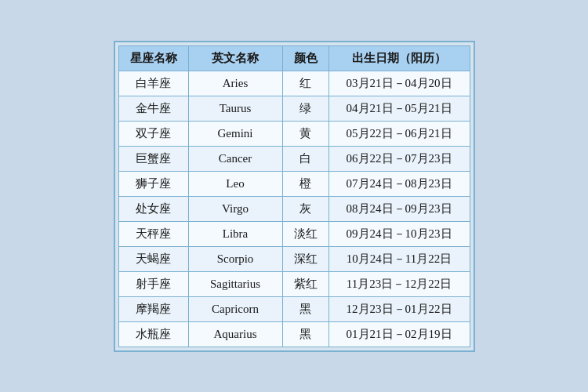 Image resolution: width=588 pixels, height=392 pixels. What do you see at coordinates (399, 133) in the screenshot?
I see `cell-date: 05月22日－06月21日` at bounding box center [399, 133].